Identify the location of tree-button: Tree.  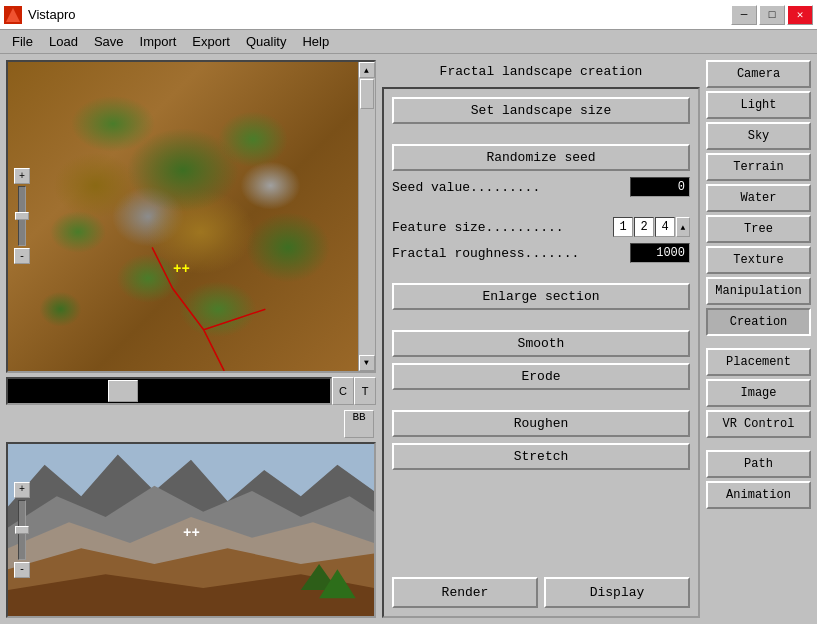
(758, 229).